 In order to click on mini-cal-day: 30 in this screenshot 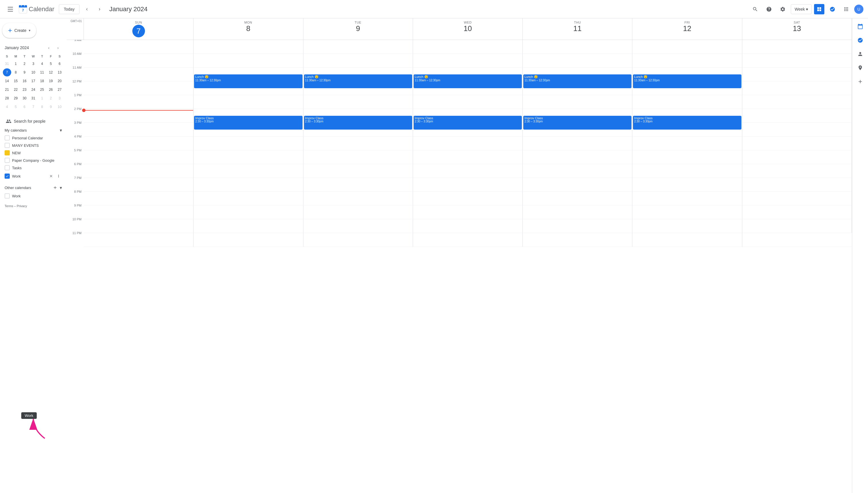, I will do `click(24, 98)`.